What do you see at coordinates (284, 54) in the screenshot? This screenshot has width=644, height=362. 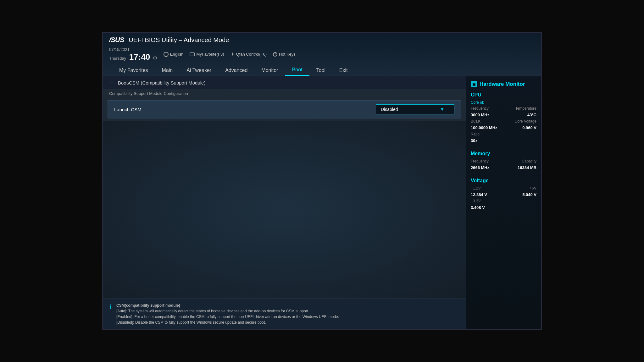 I see `hot-keys-button: ? Hot Keys` at bounding box center [284, 54].